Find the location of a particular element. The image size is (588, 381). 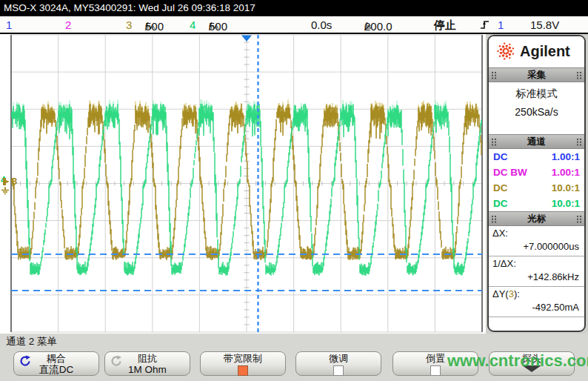

agilent-logo-icon is located at coordinates (506, 52).